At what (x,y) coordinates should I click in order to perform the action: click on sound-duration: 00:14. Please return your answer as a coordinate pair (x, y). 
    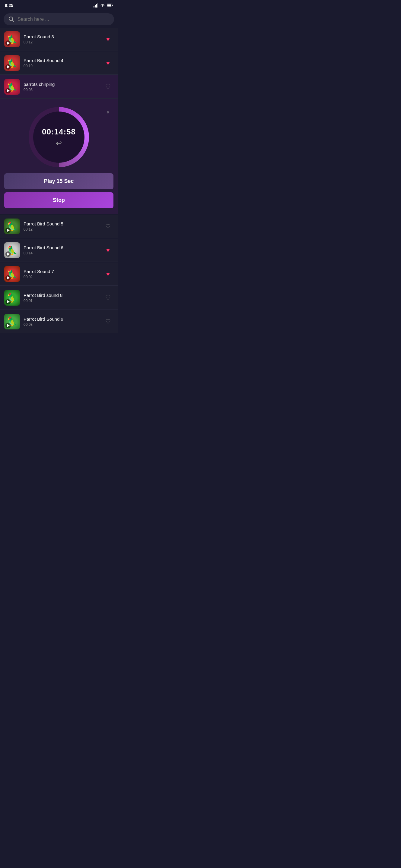
    Looking at the image, I should click on (61, 253).